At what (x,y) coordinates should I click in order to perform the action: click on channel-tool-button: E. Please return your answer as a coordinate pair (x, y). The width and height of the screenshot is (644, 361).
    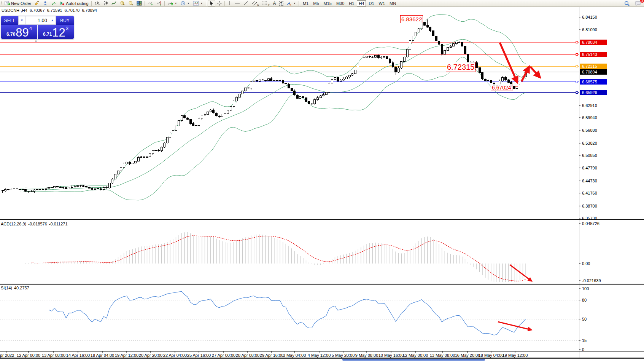
    Looking at the image, I should click on (256, 3).